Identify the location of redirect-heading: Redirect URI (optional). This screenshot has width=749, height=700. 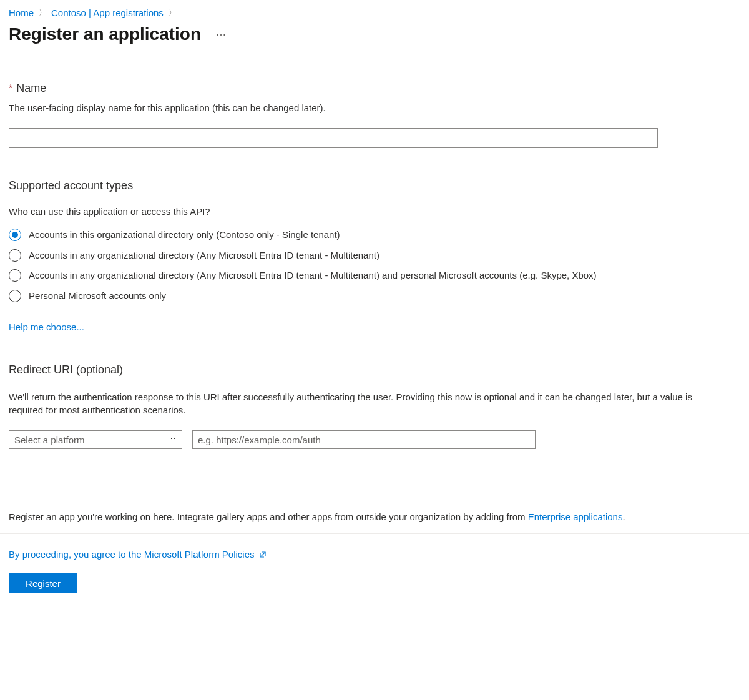
(374, 370).